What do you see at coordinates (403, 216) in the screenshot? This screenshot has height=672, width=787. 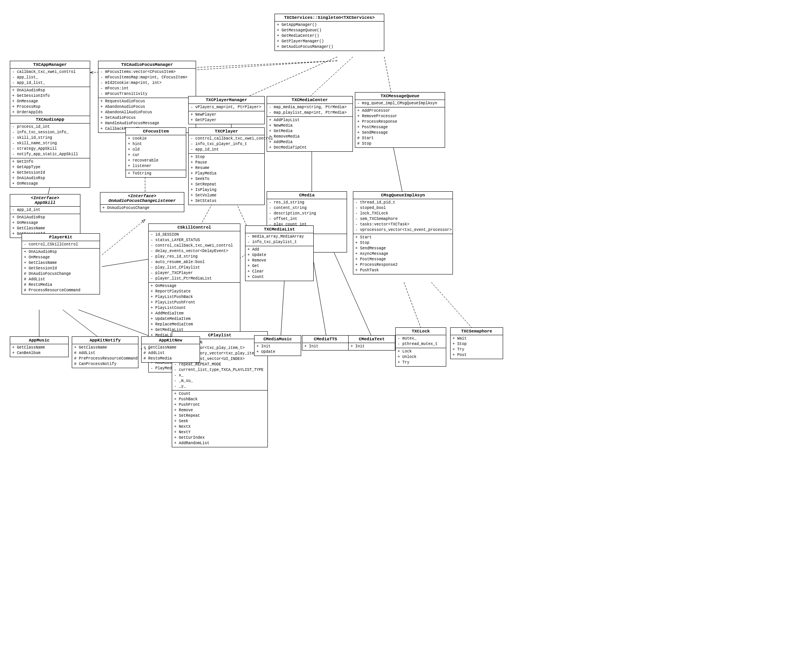 I see `cmsgqueueimplasyn-attrs: - thread_id_pid_t - stoped_bool - lock_T…` at bounding box center [403, 216].